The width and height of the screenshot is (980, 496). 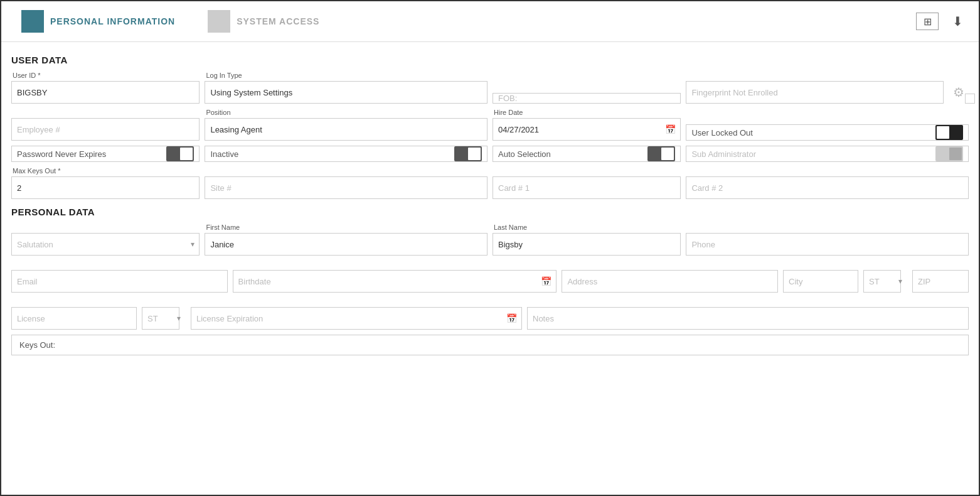 What do you see at coordinates (346, 188) in the screenshot?
I see `site-input` at bounding box center [346, 188].